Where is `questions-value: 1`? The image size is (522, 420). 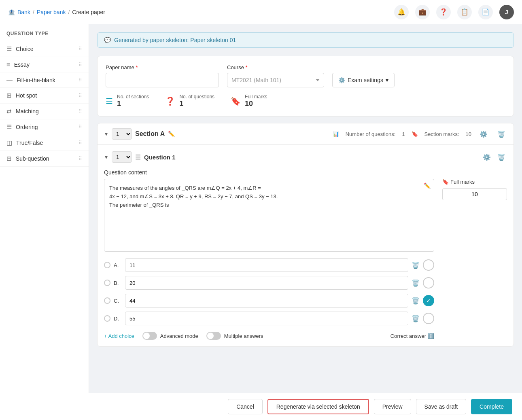
questions-value: 1 is located at coordinates (197, 104).